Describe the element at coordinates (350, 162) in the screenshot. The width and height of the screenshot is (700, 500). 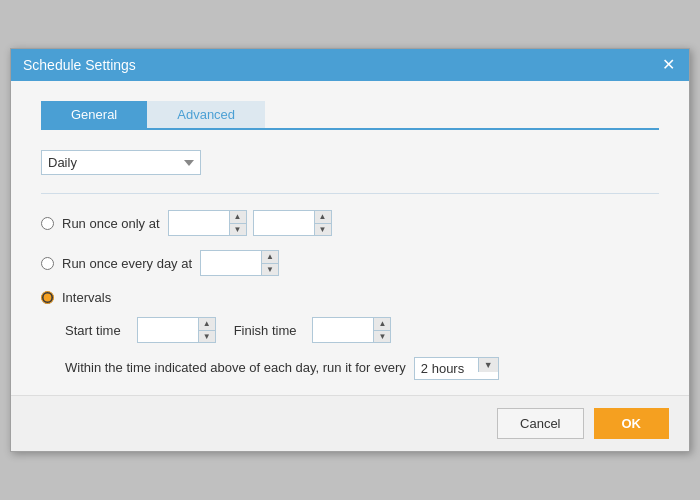
I see `frequency-dropdown-row: Daily Weekly Monthly` at that location.